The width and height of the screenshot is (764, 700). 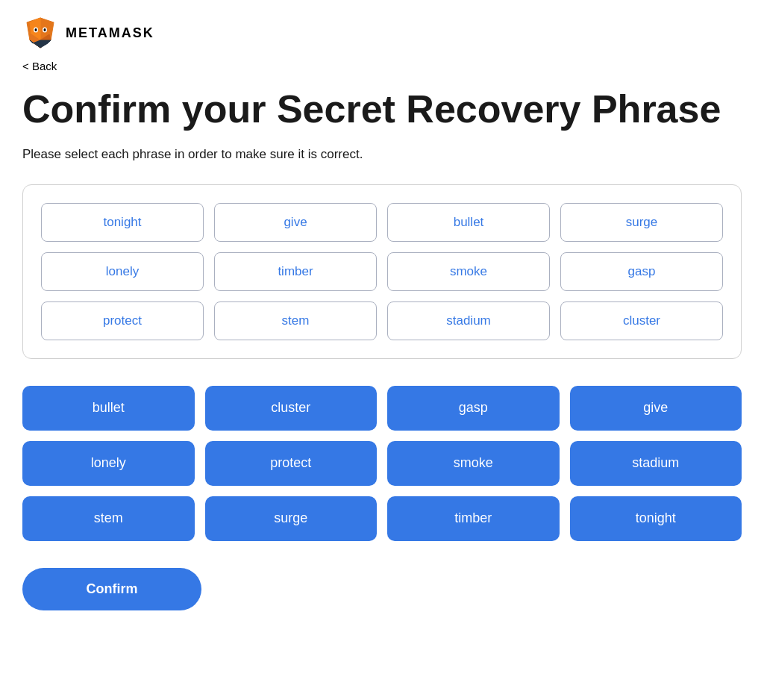 I want to click on confirm-button: Confirm, so click(x=112, y=590).